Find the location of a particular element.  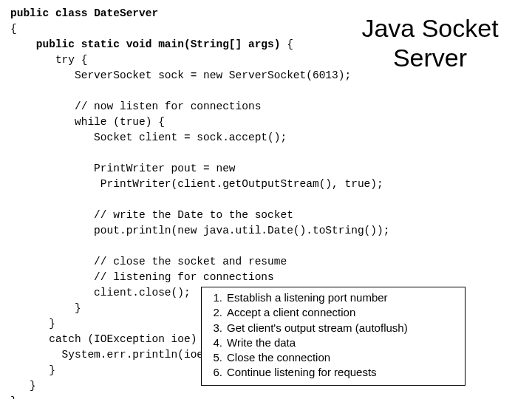

step-number: 3. is located at coordinates (214, 328).